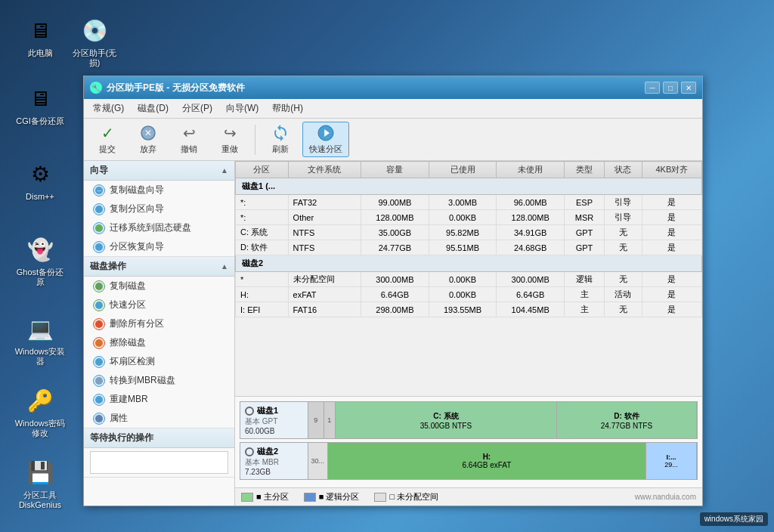 The width and height of the screenshot is (774, 532). What do you see at coordinates (159, 323) in the screenshot?
I see `sidebar-delete-all-partitions: 删除所有分区` at bounding box center [159, 323].